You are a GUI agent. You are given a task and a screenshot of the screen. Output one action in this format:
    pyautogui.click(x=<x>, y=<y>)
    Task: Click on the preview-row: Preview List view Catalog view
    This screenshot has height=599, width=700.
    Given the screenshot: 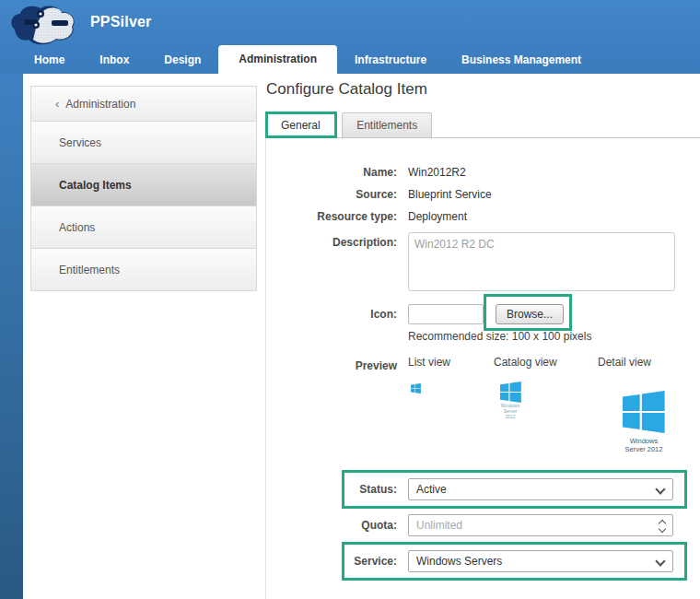 What is the action you would take?
    pyautogui.click(x=483, y=405)
    